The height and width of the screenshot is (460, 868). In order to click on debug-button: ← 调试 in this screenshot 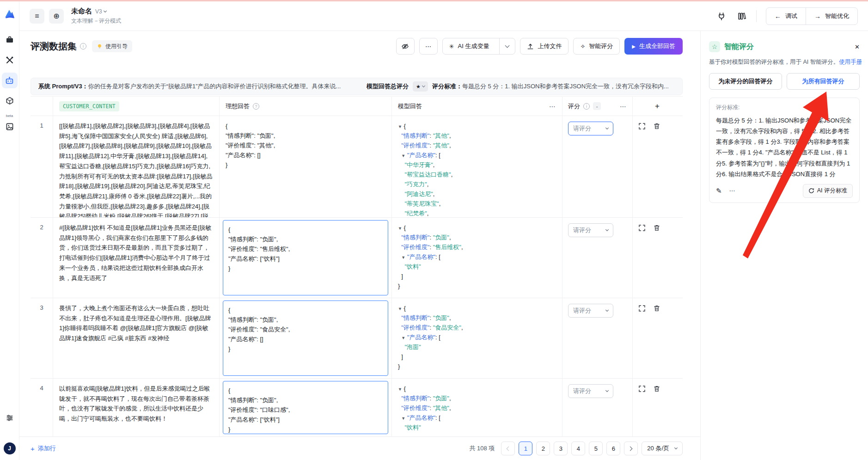, I will do `click(786, 16)`.